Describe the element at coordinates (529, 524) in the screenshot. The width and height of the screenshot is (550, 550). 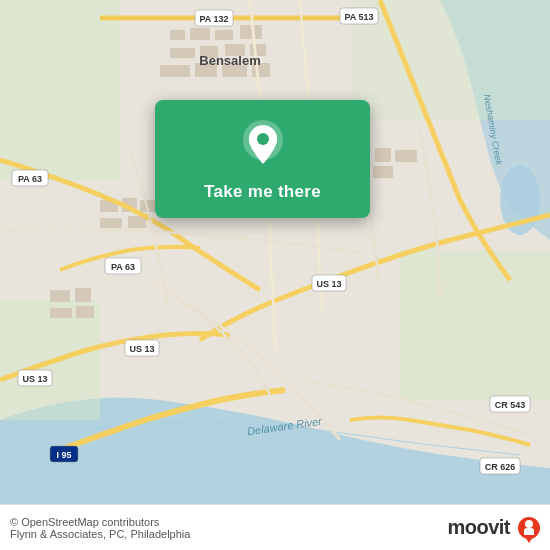
I see `moovit-person-shape` at that location.